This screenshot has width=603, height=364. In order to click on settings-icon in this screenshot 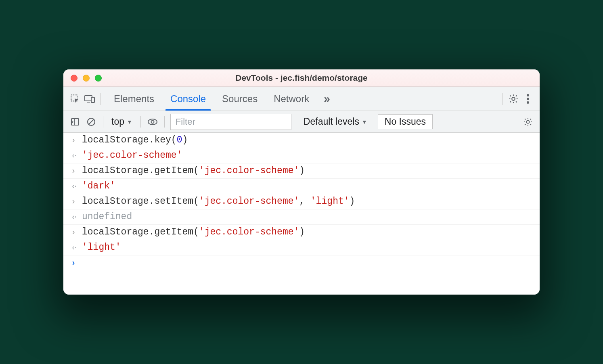, I will do `click(513, 99)`.